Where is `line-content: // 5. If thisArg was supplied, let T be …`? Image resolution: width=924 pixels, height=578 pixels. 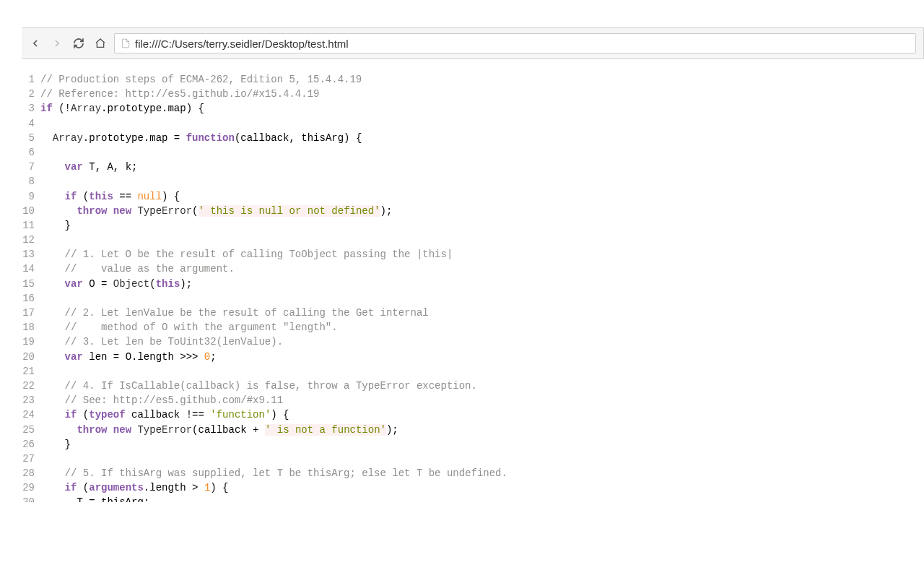
line-content: // 5. If thisArg was supplied, let T be … is located at coordinates (274, 473).